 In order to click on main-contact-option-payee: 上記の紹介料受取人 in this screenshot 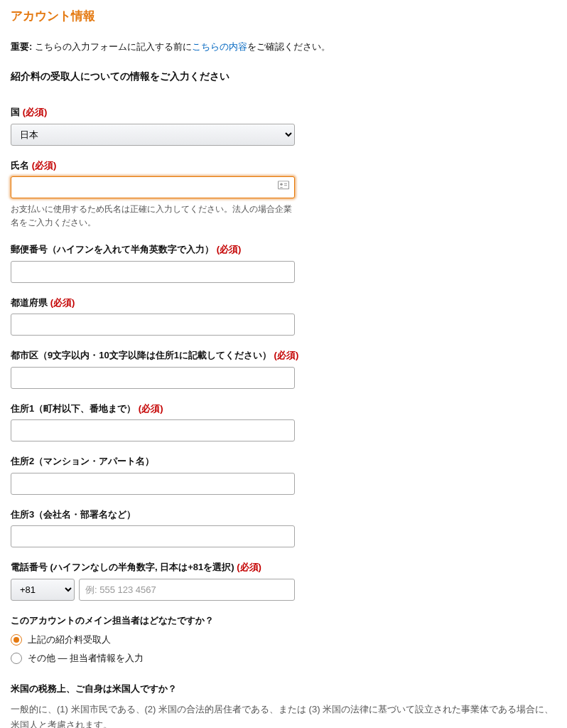, I will do `click(284, 640)`.